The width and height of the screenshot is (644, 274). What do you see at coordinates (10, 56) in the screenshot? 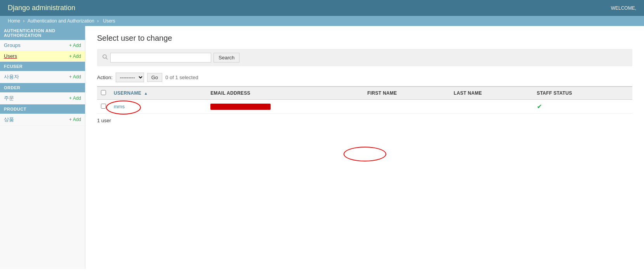
I see `sidebar-link-users: Users` at bounding box center [10, 56].